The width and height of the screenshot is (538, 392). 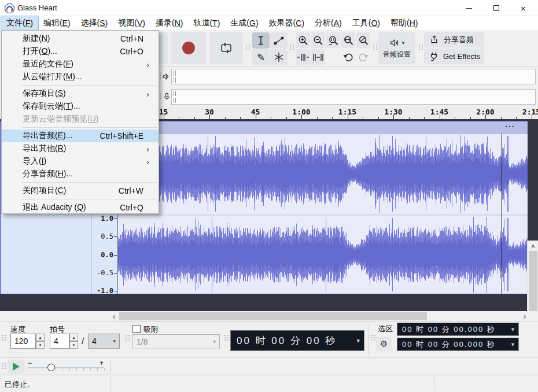 I want to click on audio-setup-label: 音频设置, so click(x=397, y=54).